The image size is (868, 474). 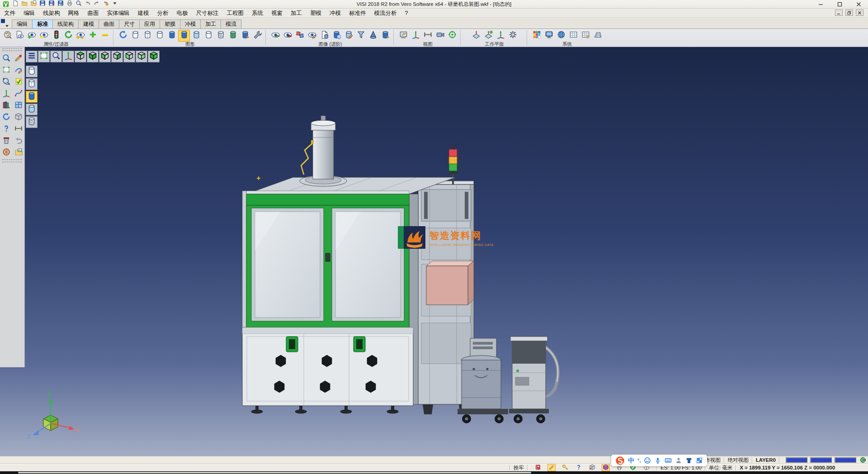 What do you see at coordinates (721, 468) in the screenshot?
I see `units-label: 单位: 毫米` at bounding box center [721, 468].